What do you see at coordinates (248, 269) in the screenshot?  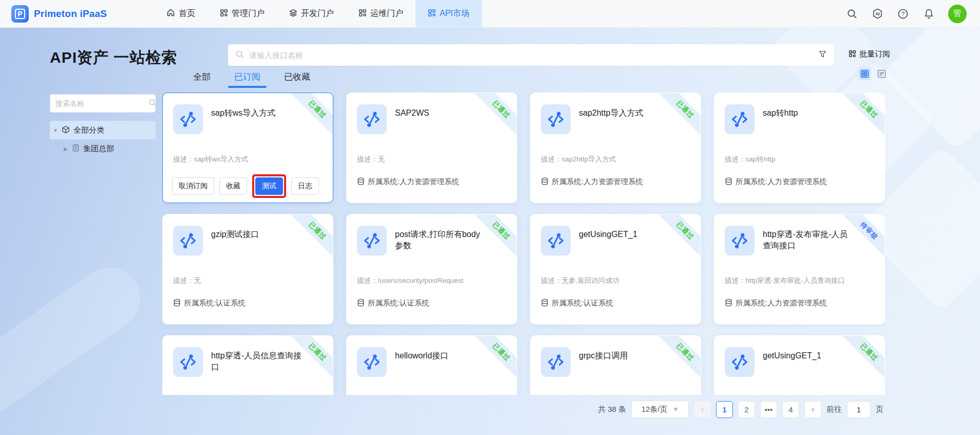 I see `api-card: 已通过 gzip测试接口 描述：无 所属系统:认证系统` at bounding box center [248, 269].